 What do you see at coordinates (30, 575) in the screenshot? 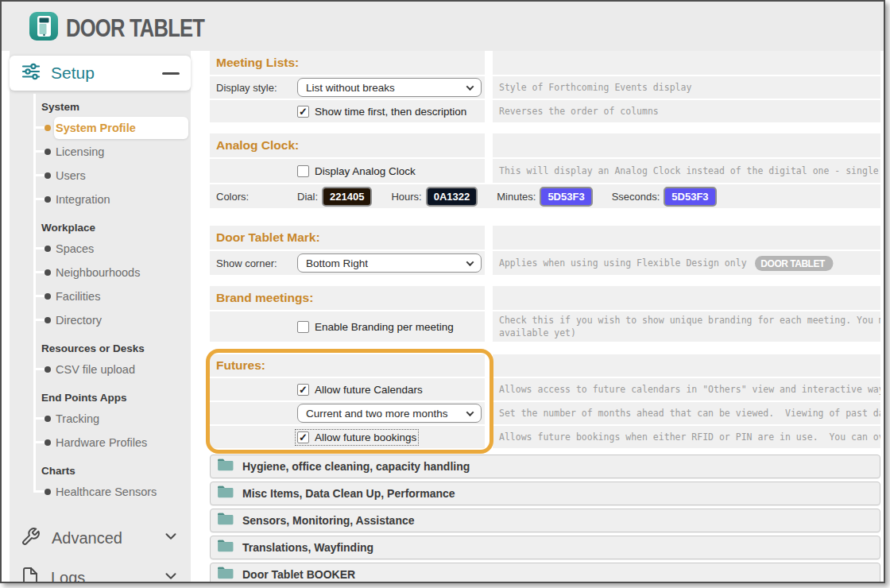
I see `document-icon` at bounding box center [30, 575].